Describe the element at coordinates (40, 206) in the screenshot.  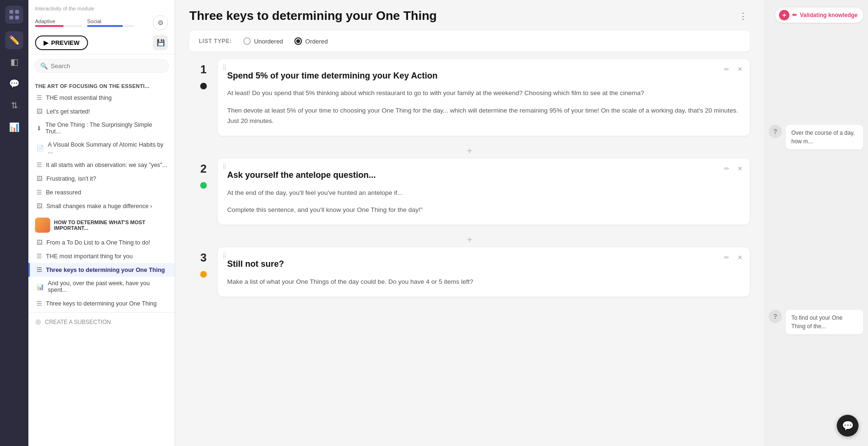
I see `image-icon3: 🖼` at that location.